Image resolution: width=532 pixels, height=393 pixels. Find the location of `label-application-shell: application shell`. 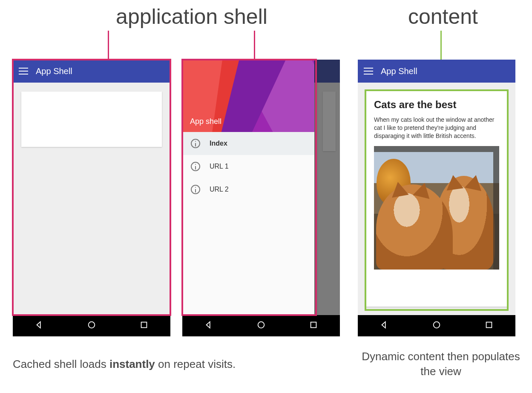

label-application-shell: application shell is located at coordinates (192, 17).